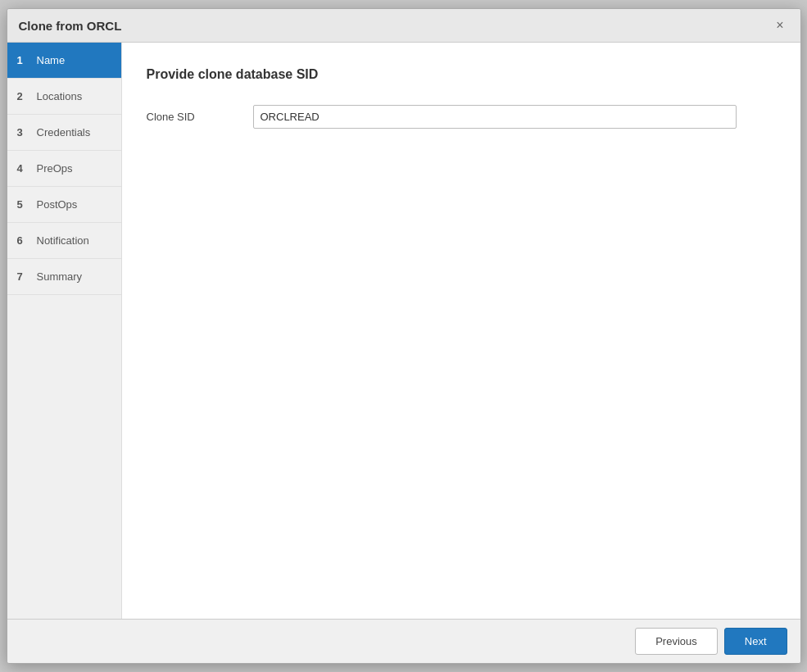 The height and width of the screenshot is (672, 807). What do you see at coordinates (24, 241) in the screenshot?
I see `step-number: 6` at bounding box center [24, 241].